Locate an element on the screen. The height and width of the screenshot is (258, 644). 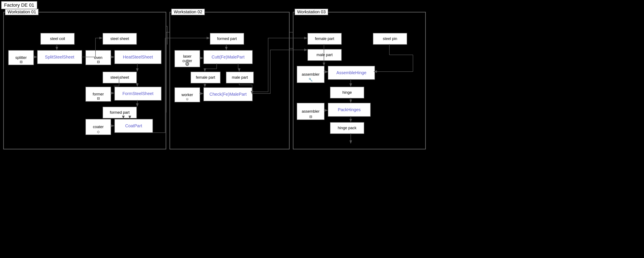
node-hinge-pack: hinge pack is located at coordinates (347, 128).